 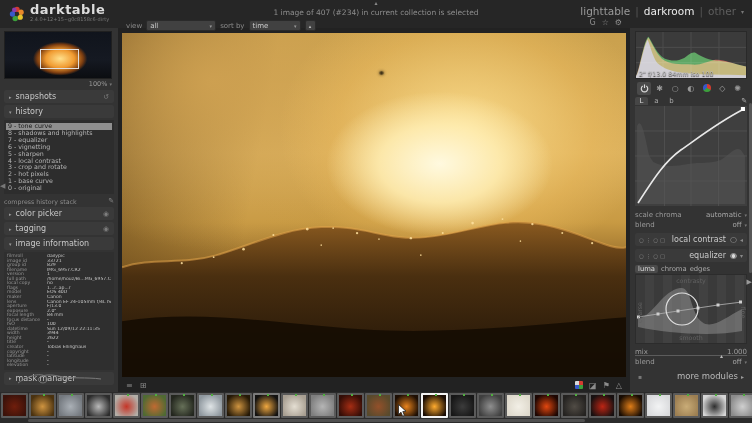 I want to click on raw-overexposed-icon, so click(x=579, y=385).